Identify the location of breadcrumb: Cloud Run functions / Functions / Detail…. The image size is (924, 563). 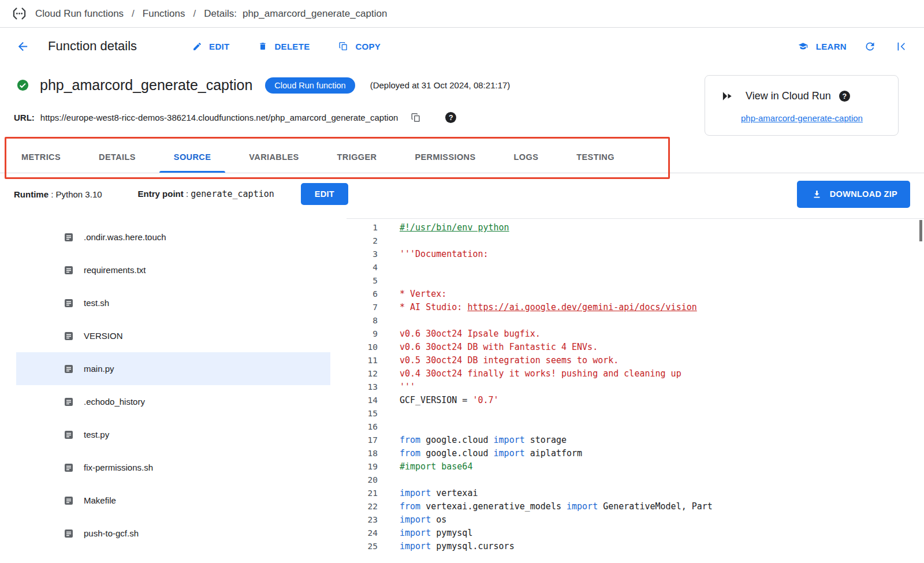
(462, 14).